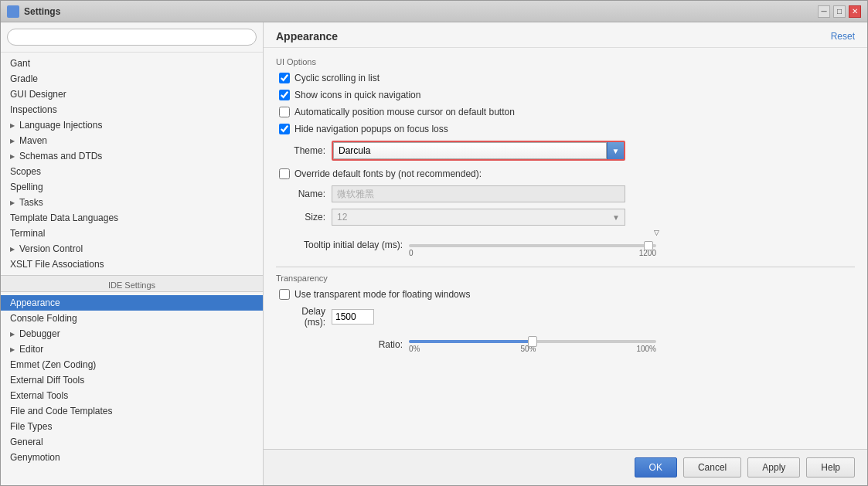 Image resolution: width=868 pixels, height=486 pixels. Describe the element at coordinates (131, 442) in the screenshot. I see `sidebar-item-general: General` at that location.